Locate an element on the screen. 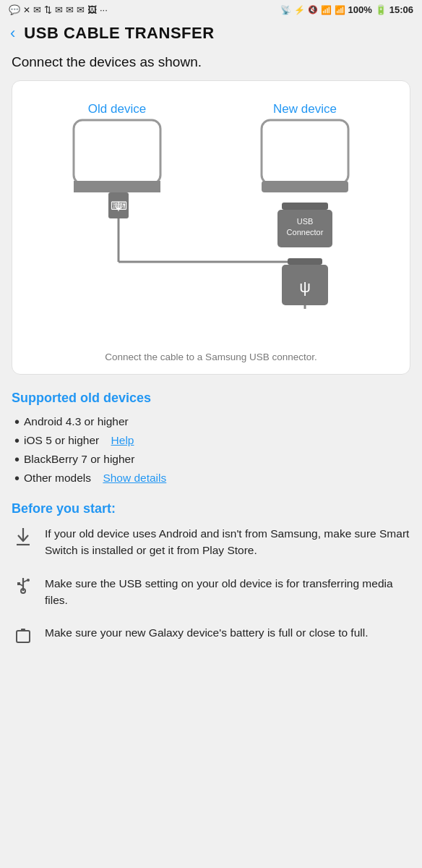 The image size is (422, 868). list-item: • Other models Show details is located at coordinates (212, 478).